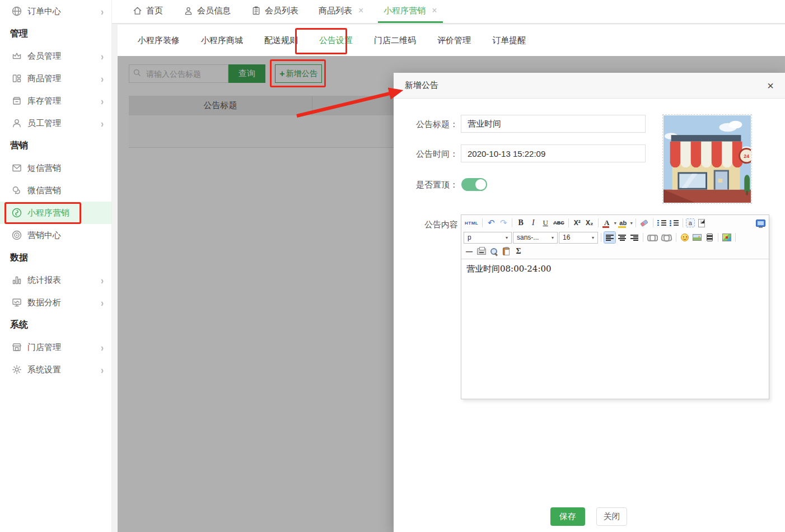 Image resolution: width=785 pixels, height=532 pixels. Describe the element at coordinates (553, 153) in the screenshot. I see `announcement-time-field` at that location.